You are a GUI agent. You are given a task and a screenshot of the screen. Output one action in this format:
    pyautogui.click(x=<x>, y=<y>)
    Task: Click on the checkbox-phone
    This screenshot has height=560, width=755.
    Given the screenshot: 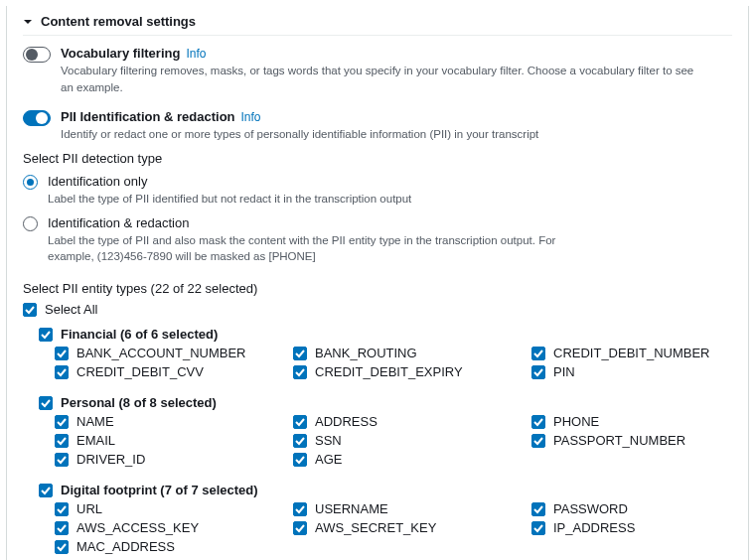 What is the action you would take?
    pyautogui.click(x=538, y=422)
    